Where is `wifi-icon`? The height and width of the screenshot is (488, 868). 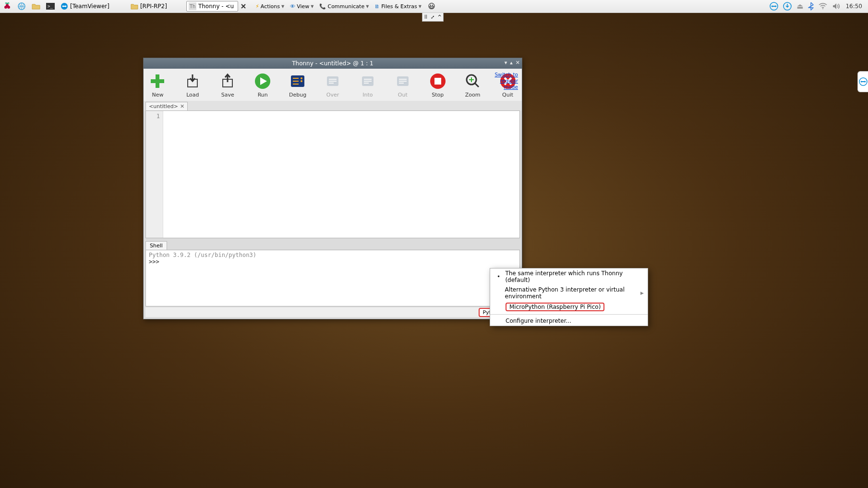
wifi-icon is located at coordinates (823, 6).